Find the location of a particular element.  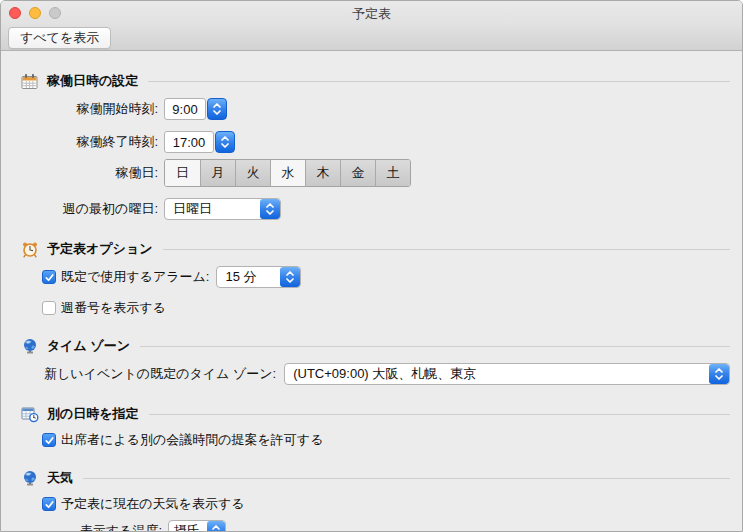

section-title-alternate-time: 別の日時を指定 is located at coordinates (93, 414).